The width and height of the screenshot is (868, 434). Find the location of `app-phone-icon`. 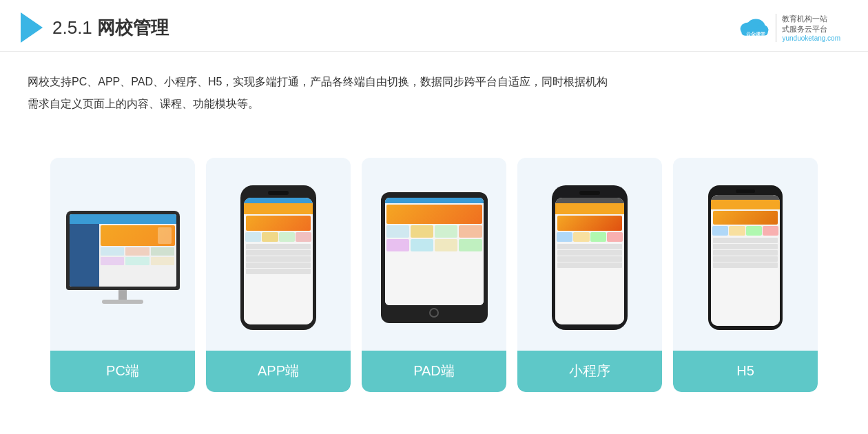

app-phone-icon is located at coordinates (278, 258).